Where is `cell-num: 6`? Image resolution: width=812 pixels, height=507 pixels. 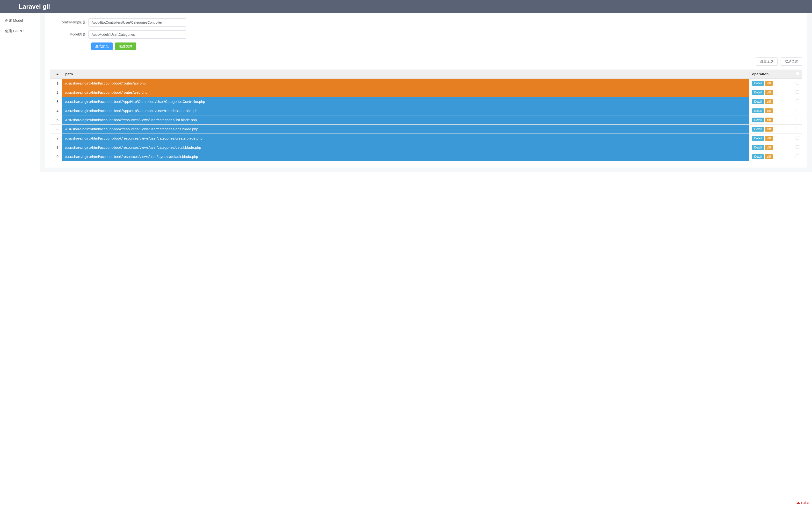
cell-num: 6 is located at coordinates (56, 129).